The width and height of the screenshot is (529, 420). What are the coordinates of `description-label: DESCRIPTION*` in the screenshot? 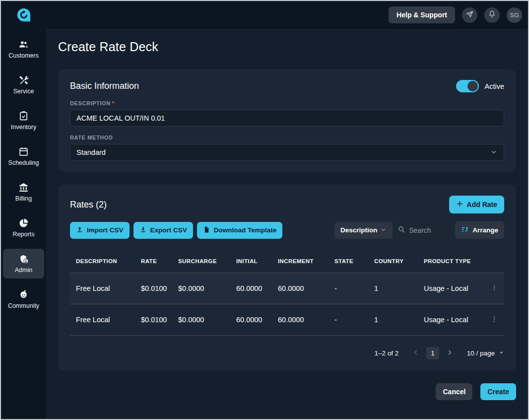 It's located at (287, 103).